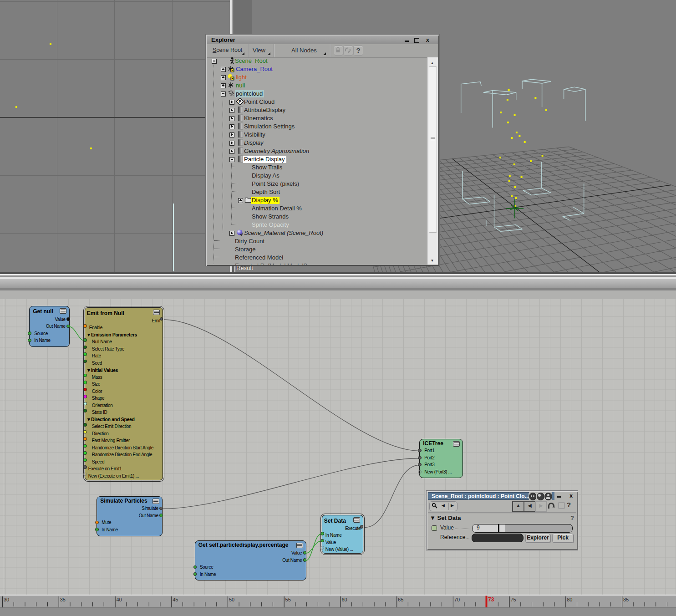 The image size is (676, 616). Describe the element at coordinates (569, 600) in the screenshot. I see `svg-text: 80` at that location.